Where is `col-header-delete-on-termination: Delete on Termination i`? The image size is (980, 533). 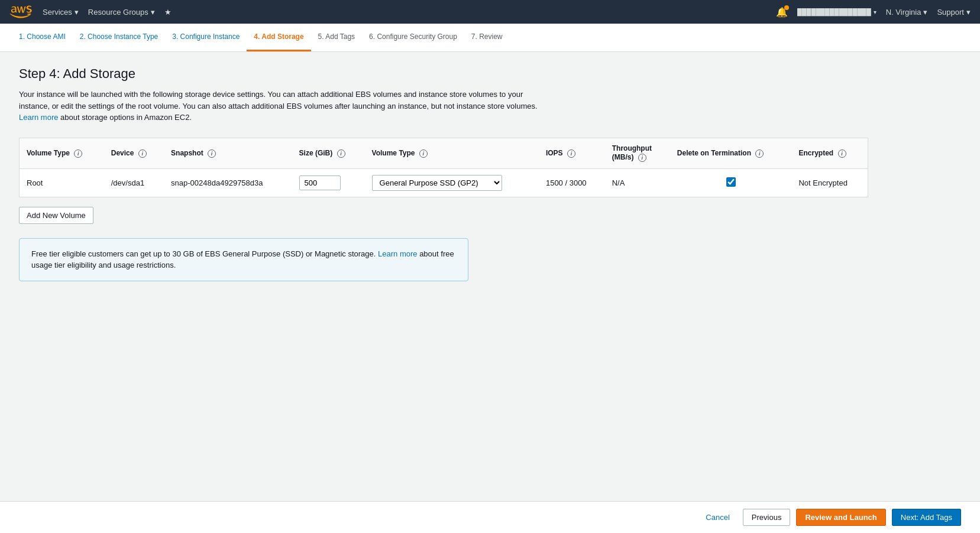 col-header-delete-on-termination: Delete on Termination i is located at coordinates (731, 153).